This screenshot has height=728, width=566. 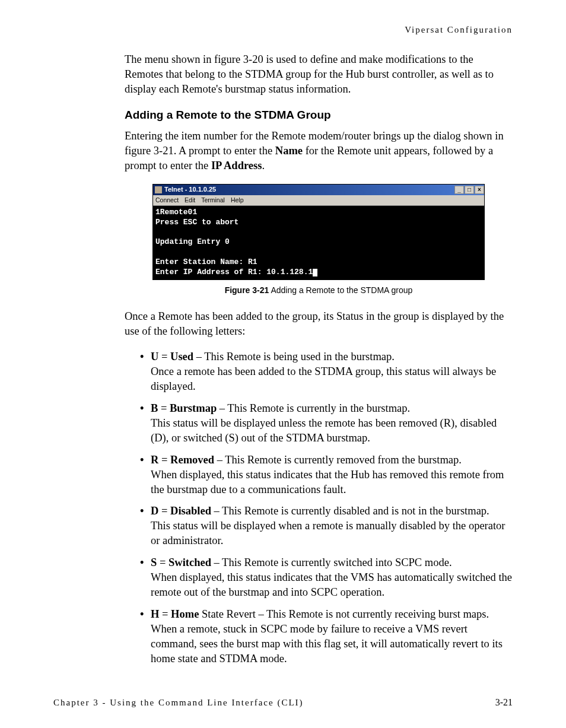 What do you see at coordinates (192, 242) in the screenshot?
I see `term-line4: Updating Entry 0` at bounding box center [192, 242].